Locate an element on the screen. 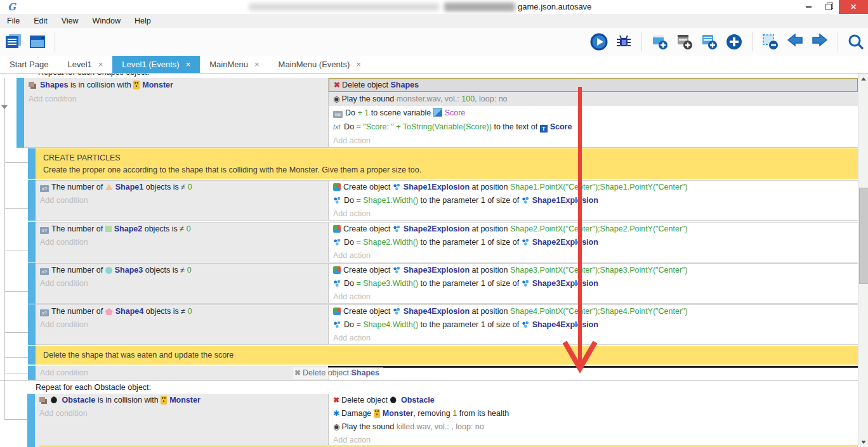 The image size is (868, 447). event1-header: Repeat for each Shapes object: is located at coordinates (94, 75).